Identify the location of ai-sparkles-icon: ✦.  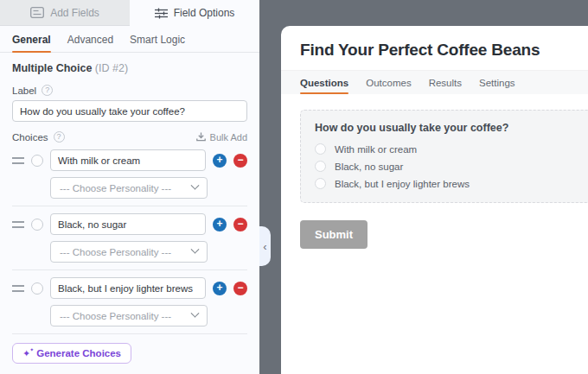
(26, 353).